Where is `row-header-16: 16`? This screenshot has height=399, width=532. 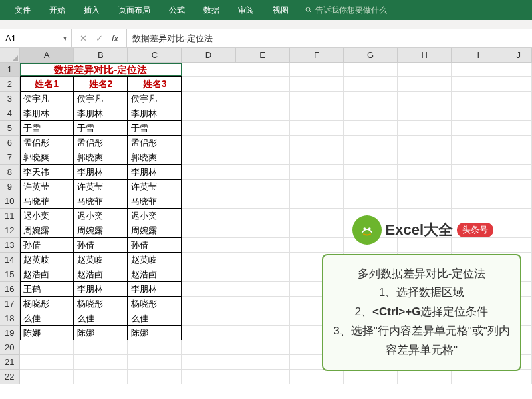 row-header-16: 16 is located at coordinates (10, 289).